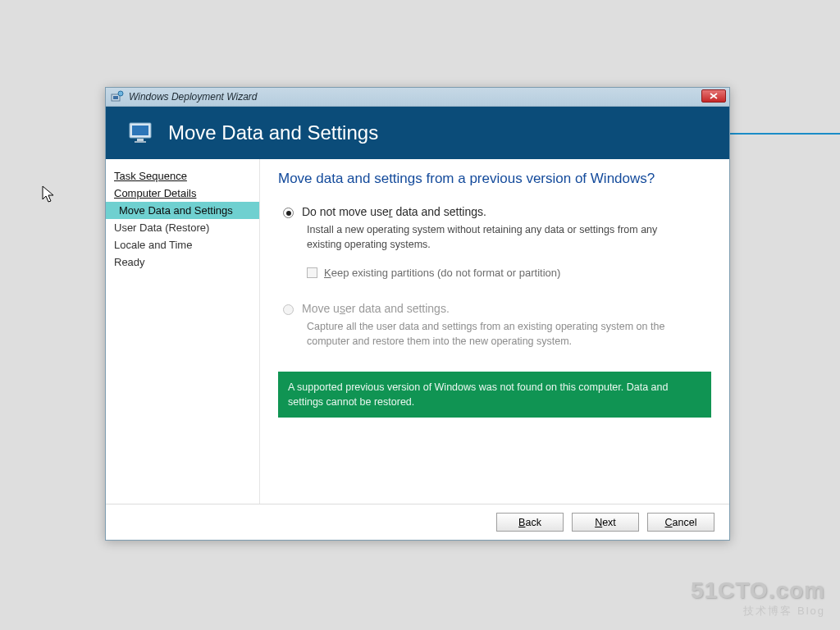 The width and height of the screenshot is (840, 630). What do you see at coordinates (289, 213) in the screenshot?
I see `radio-do-not-move` at bounding box center [289, 213].